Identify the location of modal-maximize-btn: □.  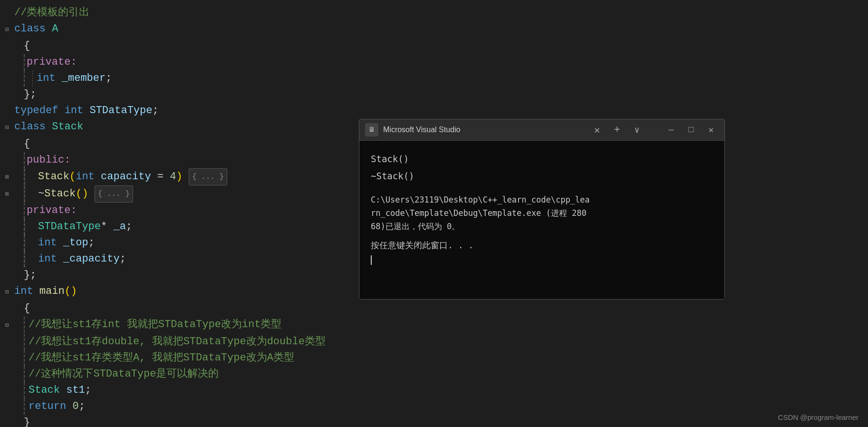
(691, 130).